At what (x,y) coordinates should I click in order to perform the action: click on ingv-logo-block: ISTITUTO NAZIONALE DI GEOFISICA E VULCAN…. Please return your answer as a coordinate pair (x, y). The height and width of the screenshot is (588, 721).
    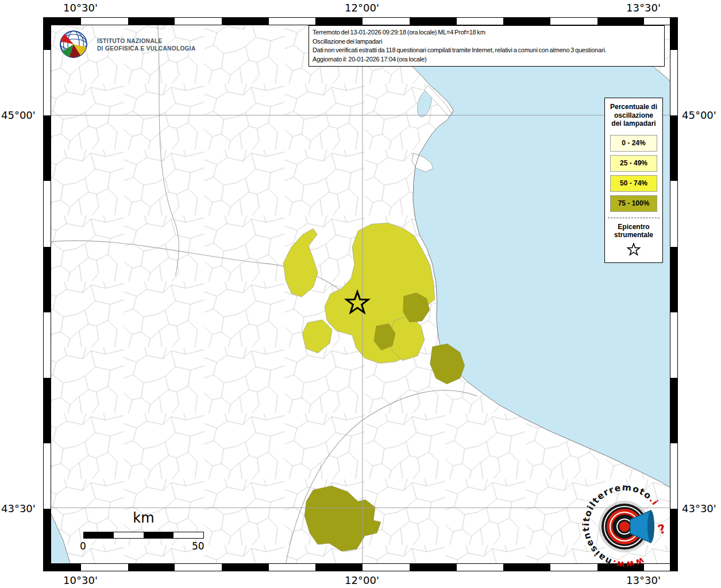
    Looking at the image, I should click on (125, 45).